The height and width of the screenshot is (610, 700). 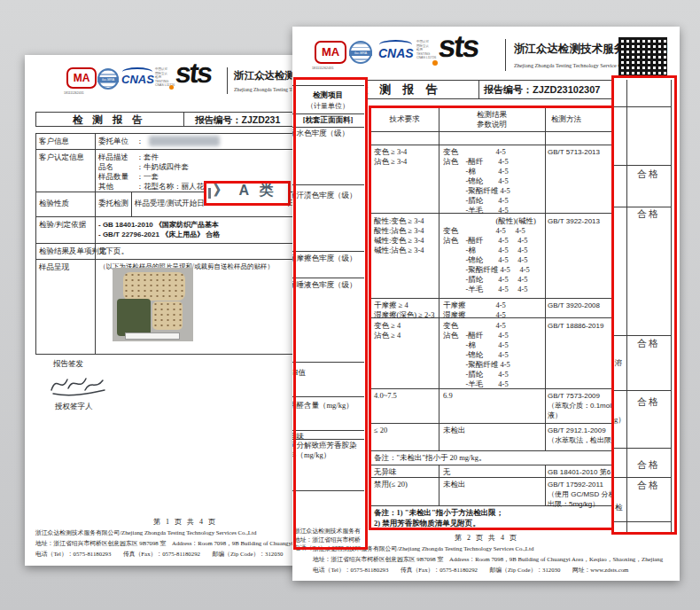 I want to click on row3-tech: 干摩擦 ≥ 4 湿摩擦(深色) ≥ 2-3, so click(x=404, y=310).